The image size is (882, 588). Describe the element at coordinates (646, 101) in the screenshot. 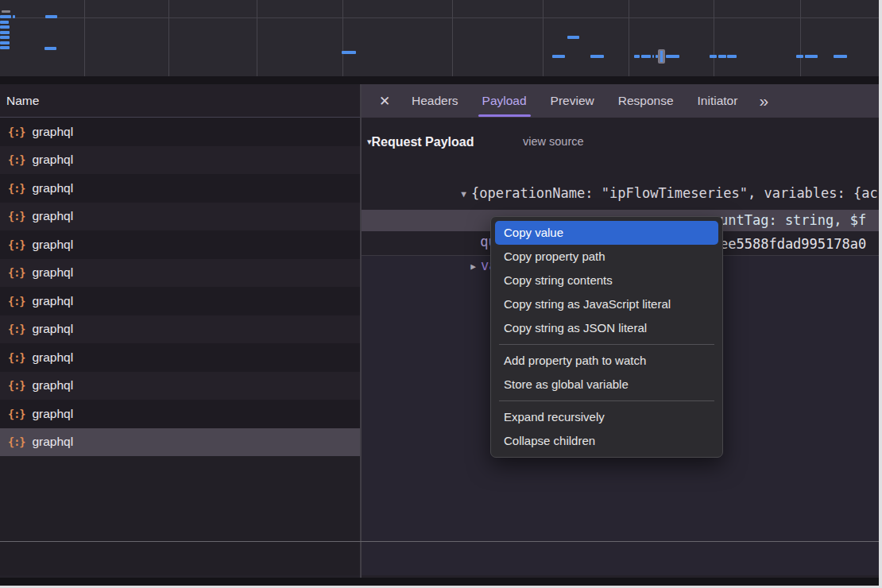

I see `tab-response: Response` at that location.